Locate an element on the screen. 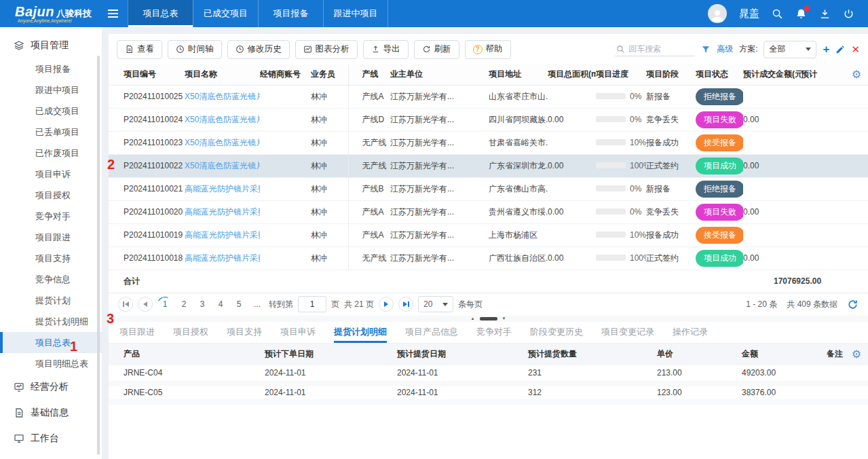  status-badge: 拒绝报备 is located at coordinates (719, 189).